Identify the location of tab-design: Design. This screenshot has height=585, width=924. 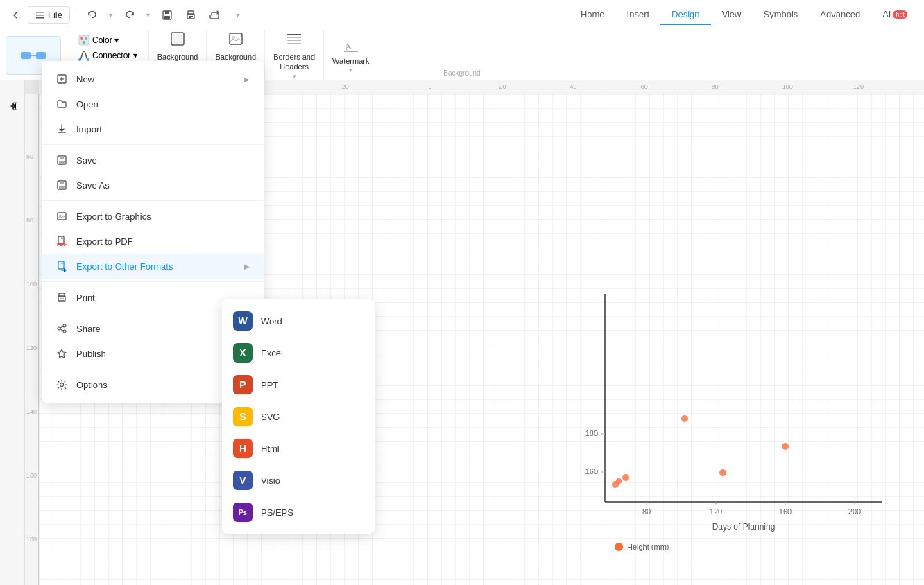
(685, 15).